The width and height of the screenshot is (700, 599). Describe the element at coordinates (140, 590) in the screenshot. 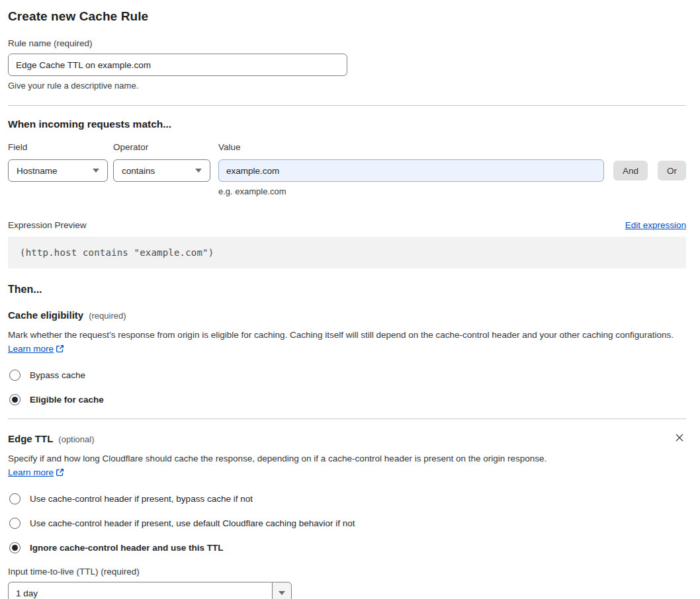

I see `ttl-input` at that location.